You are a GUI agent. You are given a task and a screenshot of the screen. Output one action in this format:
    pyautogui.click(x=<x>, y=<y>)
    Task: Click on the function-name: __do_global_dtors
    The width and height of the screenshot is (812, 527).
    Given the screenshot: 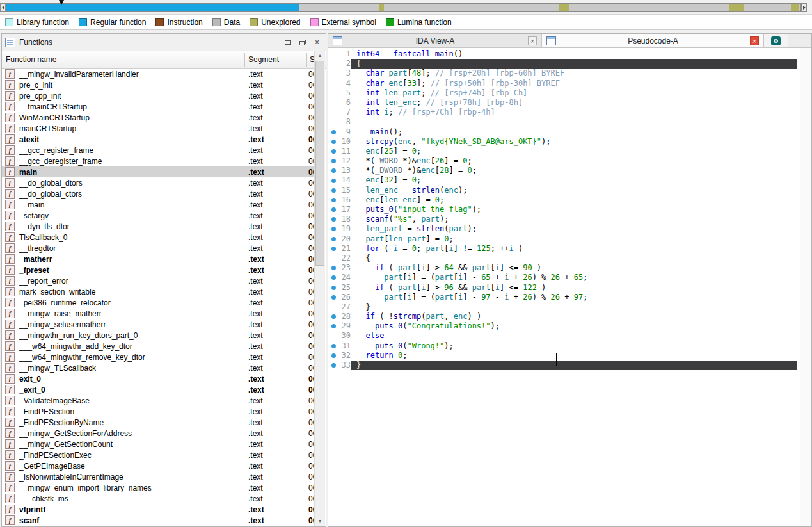 What is the action you would take?
    pyautogui.click(x=134, y=183)
    